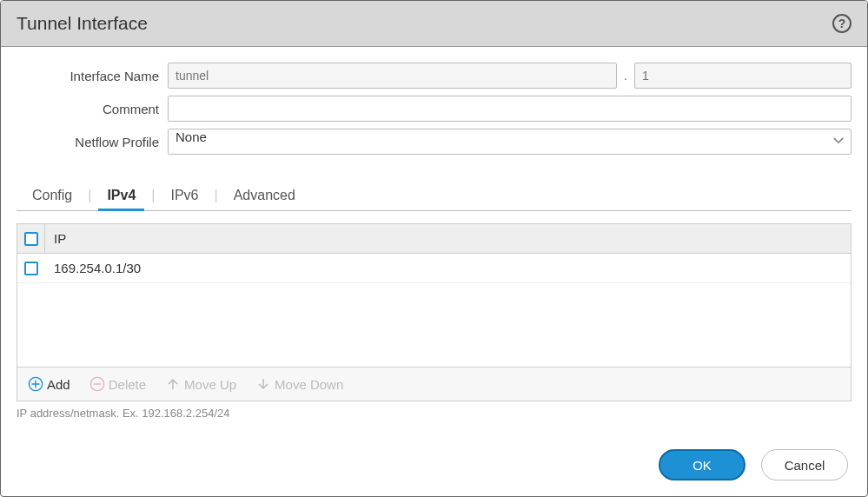 The height and width of the screenshot is (497, 868). I want to click on netflow-label: Netflow Profile, so click(92, 142).